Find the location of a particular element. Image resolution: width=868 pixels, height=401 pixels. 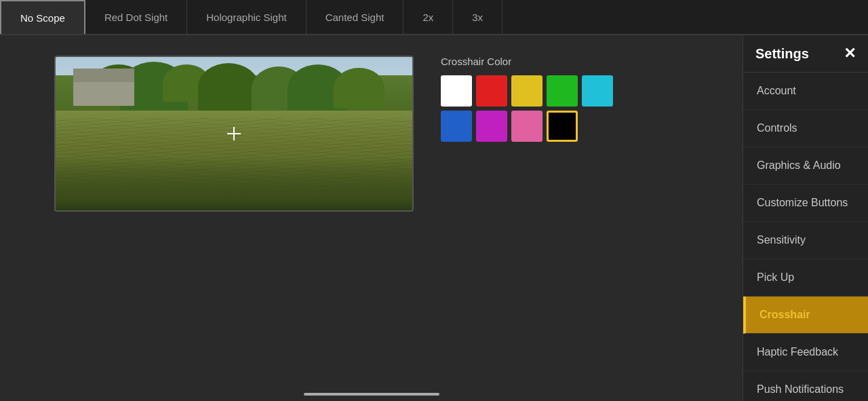

sidebar-item-pick-up: Pick Up is located at coordinates (806, 278).